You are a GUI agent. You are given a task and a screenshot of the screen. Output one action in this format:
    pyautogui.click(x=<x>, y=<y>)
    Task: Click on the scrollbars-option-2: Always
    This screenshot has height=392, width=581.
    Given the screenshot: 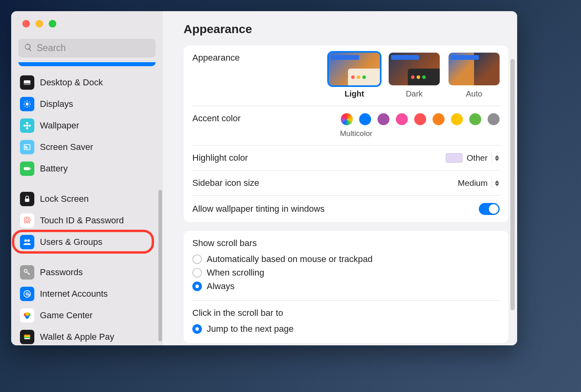 What is the action you would take?
    pyautogui.click(x=346, y=286)
    